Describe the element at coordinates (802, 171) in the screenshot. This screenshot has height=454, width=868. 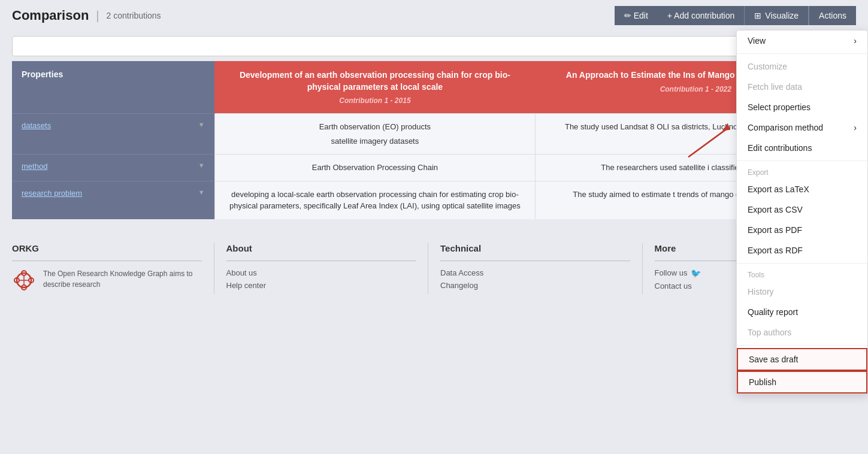
I see `export-section-label: Export` at that location.